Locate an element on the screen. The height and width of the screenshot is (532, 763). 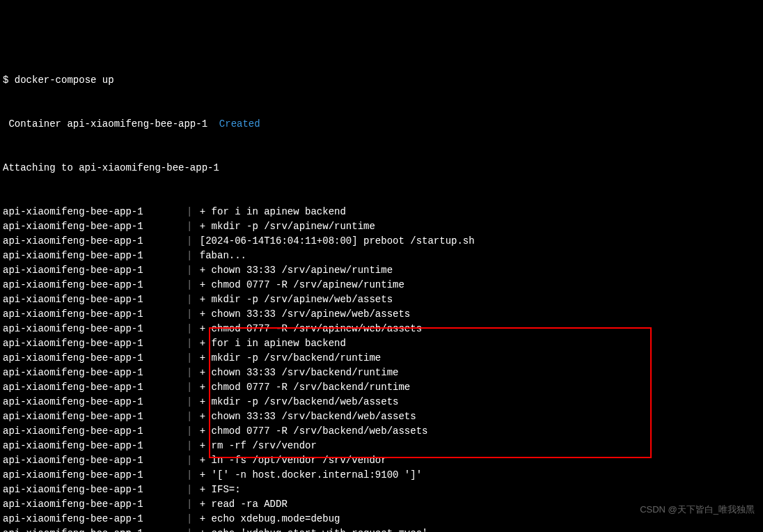
log-body: [2024-06-14T16:04:11+08:00] preboot /sta… is located at coordinates (477, 241).